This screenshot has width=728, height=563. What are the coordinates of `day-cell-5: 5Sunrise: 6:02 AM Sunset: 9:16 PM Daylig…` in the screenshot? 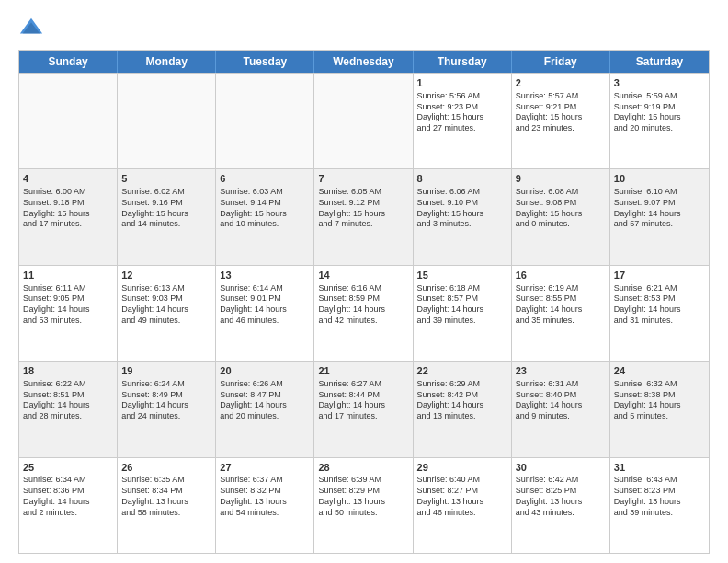 It's located at (167, 217).